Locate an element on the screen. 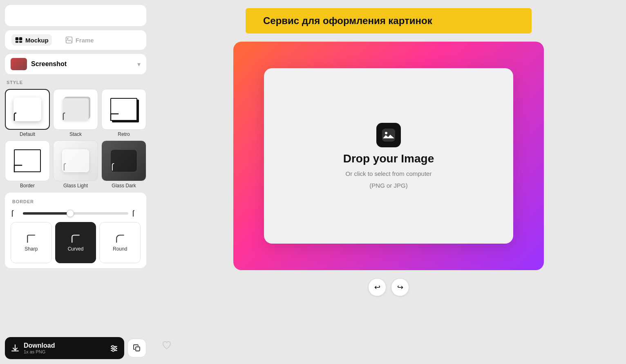 The image size is (626, 364). banner: Сервис для оформления картинок is located at coordinates (389, 21).